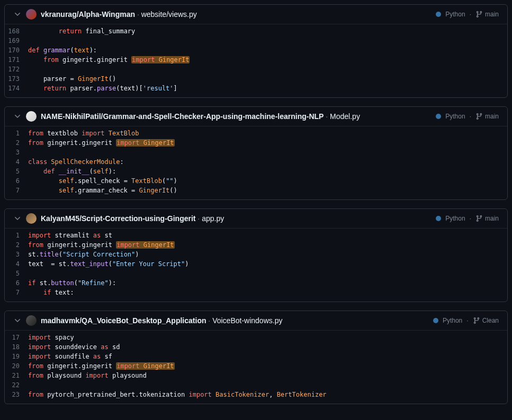 The image size is (512, 420). Describe the element at coordinates (256, 321) in the screenshot. I see `result-header: madhavmk/QA_VoiceBot_Desktop_Application…` at that location.